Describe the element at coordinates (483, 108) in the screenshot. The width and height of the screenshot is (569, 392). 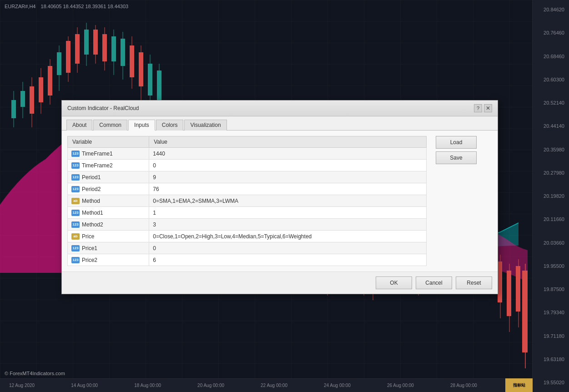
I see `dialog-controls: ? ✕` at that location.